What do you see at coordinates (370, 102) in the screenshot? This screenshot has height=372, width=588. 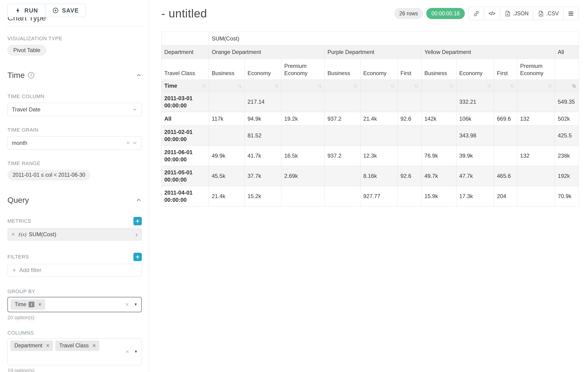 I see `table-row: 2011-03-01 00:00:00217.14332.21549.35` at bounding box center [370, 102].